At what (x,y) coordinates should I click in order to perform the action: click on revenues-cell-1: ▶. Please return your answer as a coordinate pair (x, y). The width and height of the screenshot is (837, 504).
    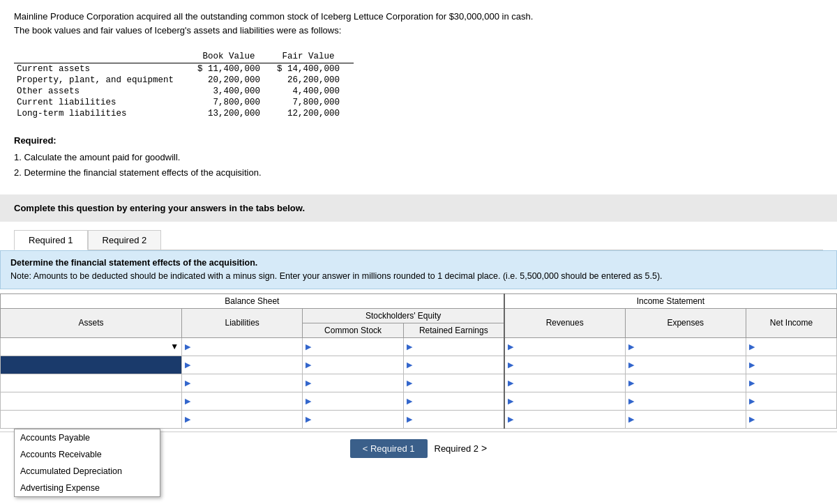
    Looking at the image, I should click on (565, 365).